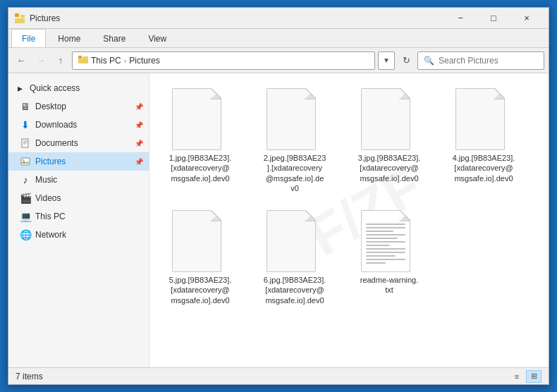 Image resolution: width=557 pixels, height=392 pixels. I want to click on sidebar-item-network: 🌐 Network, so click(79, 235).